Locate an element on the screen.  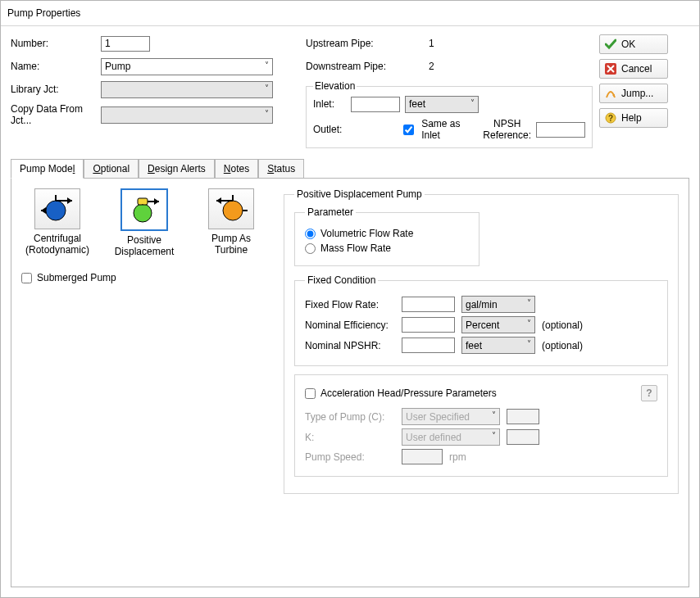
pump-speed-label: Pump Speed: is located at coordinates (350, 457).